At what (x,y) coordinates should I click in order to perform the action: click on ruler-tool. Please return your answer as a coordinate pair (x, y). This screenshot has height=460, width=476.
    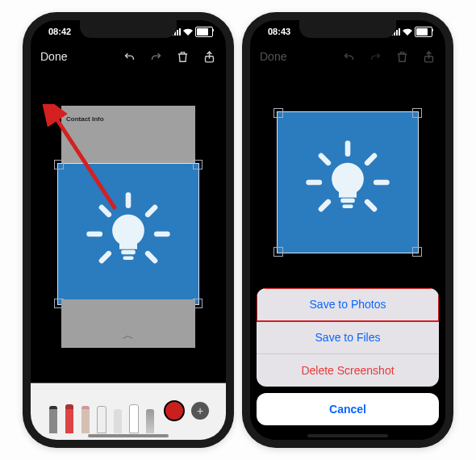
    Looking at the image, I should click on (134, 418).